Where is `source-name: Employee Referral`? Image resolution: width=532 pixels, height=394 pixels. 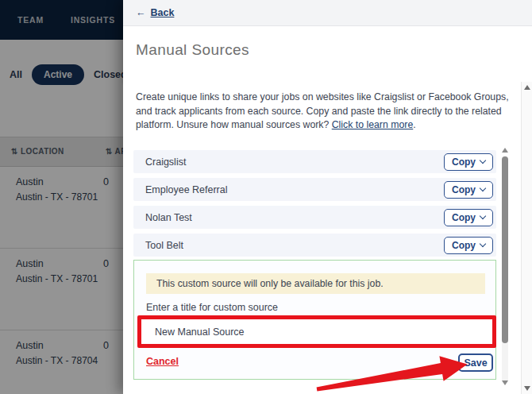 source-name: Employee Referral is located at coordinates (187, 190).